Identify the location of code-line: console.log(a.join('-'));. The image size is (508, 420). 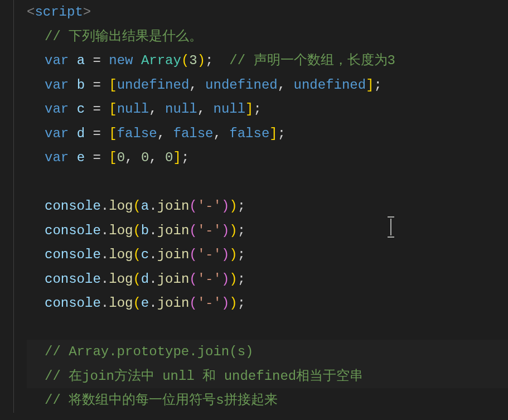
(268, 206).